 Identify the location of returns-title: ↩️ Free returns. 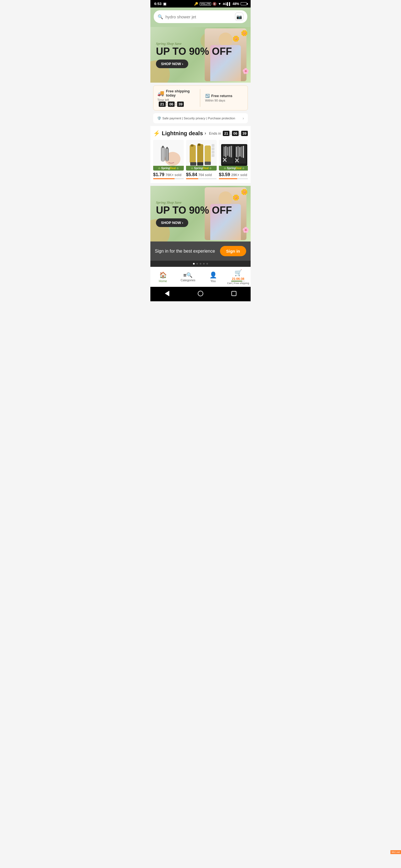
(225, 96).